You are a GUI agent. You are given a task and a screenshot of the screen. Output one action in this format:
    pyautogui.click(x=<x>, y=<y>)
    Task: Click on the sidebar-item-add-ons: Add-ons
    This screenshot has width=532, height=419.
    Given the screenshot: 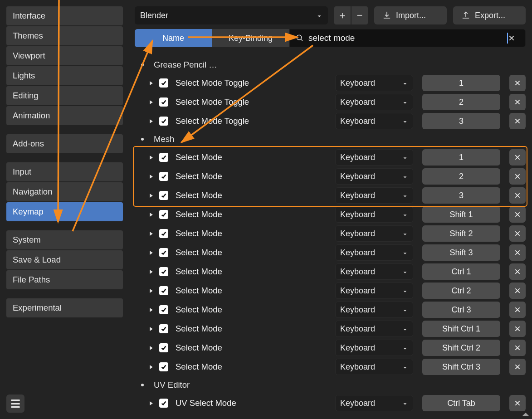 What is the action you would take?
    pyautogui.click(x=64, y=144)
    